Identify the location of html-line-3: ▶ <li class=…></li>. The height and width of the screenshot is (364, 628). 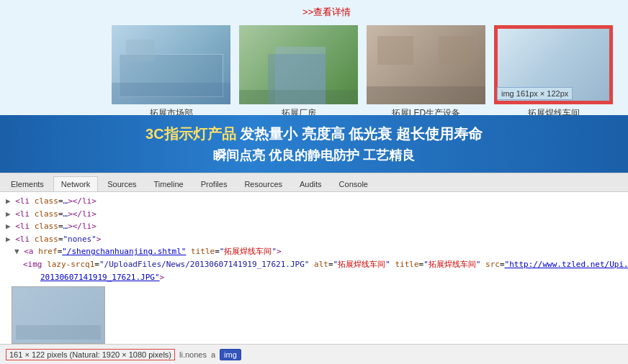
(314, 227).